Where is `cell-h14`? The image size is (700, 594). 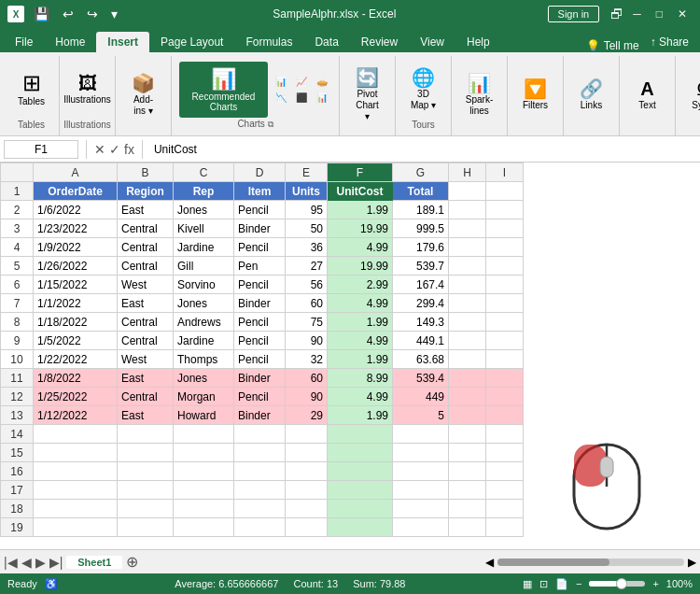
cell-h14 is located at coordinates (468, 434).